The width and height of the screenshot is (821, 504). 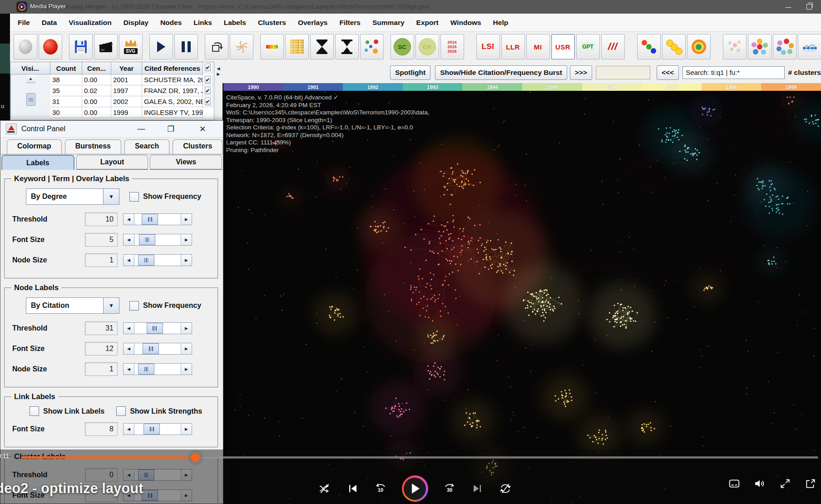 What do you see at coordinates (66, 102) in the screenshot?
I see `cell-count: 31` at bounding box center [66, 102].